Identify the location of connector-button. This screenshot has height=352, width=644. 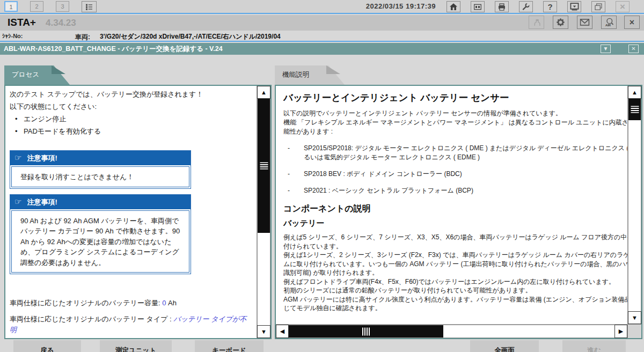
(537, 23).